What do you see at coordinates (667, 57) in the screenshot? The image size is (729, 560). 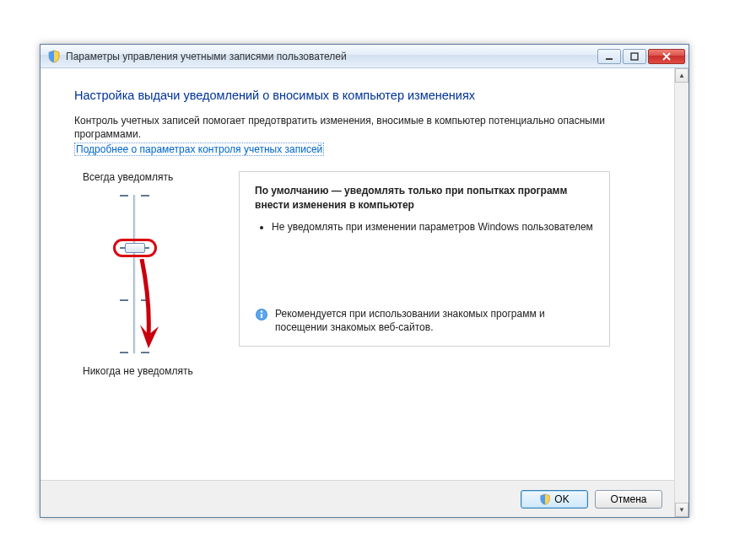 I see `close-icon` at bounding box center [667, 57].